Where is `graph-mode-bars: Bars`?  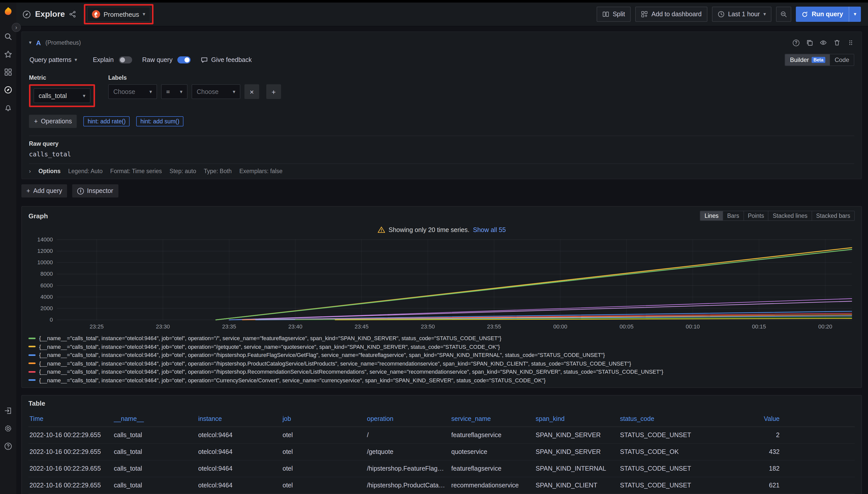 graph-mode-bars: Bars is located at coordinates (733, 216).